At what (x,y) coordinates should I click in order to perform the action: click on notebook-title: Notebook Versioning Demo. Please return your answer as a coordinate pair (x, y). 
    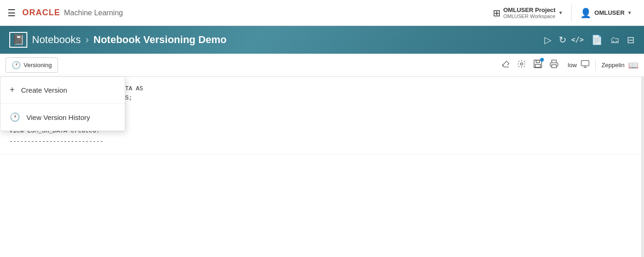
    Looking at the image, I should click on (160, 40).